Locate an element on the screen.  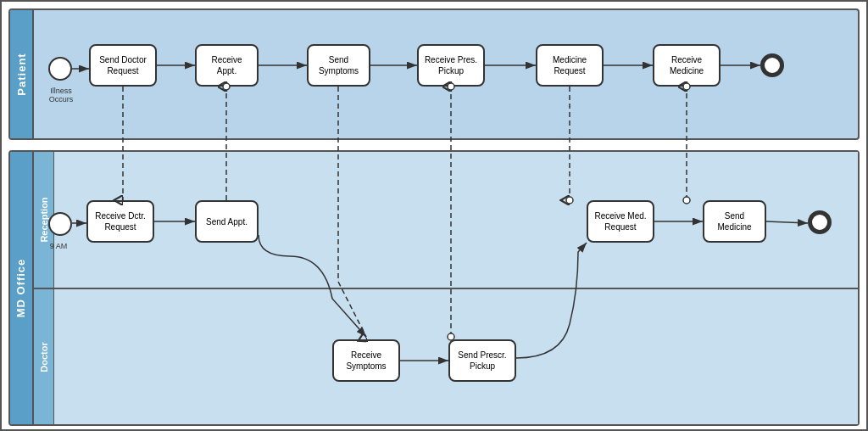
receive-medicine-box: ReceiveMedicine is located at coordinates (687, 65).